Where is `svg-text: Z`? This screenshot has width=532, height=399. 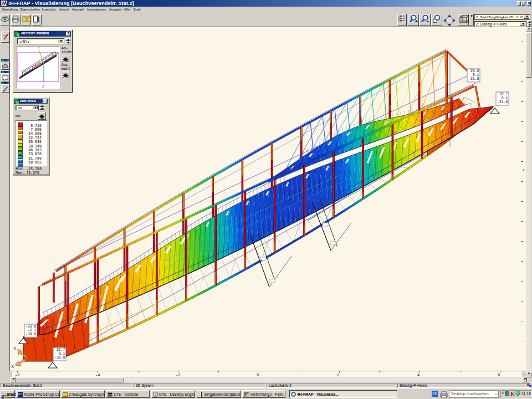
svg-text: Z is located at coordinates (43, 87).